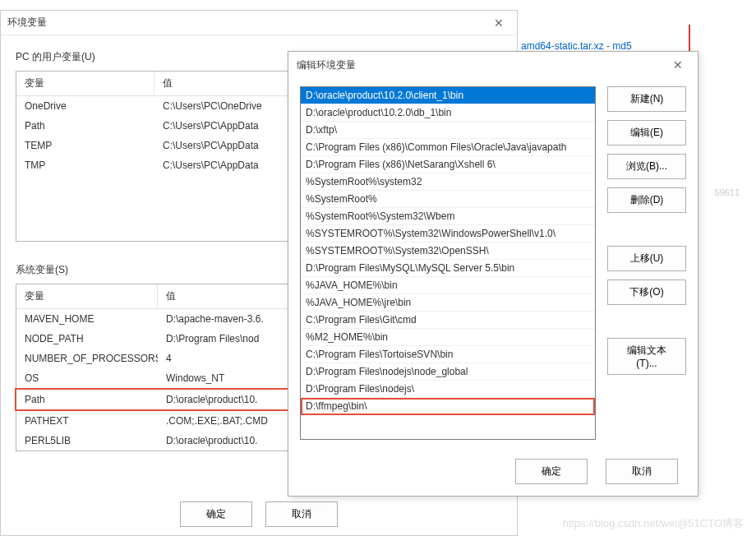 The image size is (756, 536). What do you see at coordinates (448, 183) in the screenshot?
I see `path-item: %SystemRoot%\system32` at bounding box center [448, 183].